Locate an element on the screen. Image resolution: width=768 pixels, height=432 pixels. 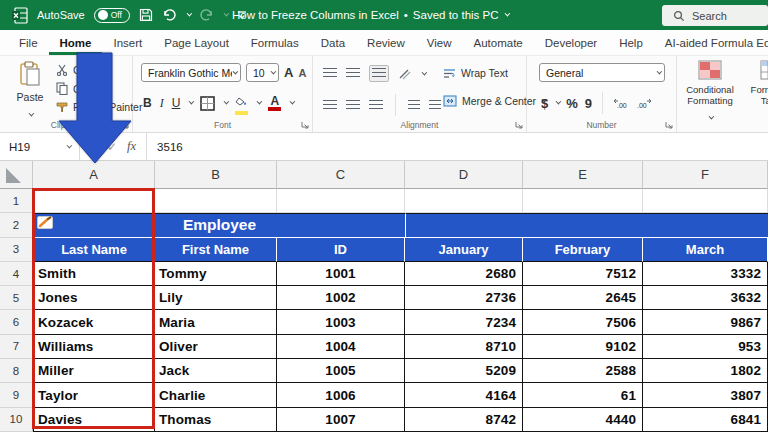
row-header-3: 3 is located at coordinates (16, 250).